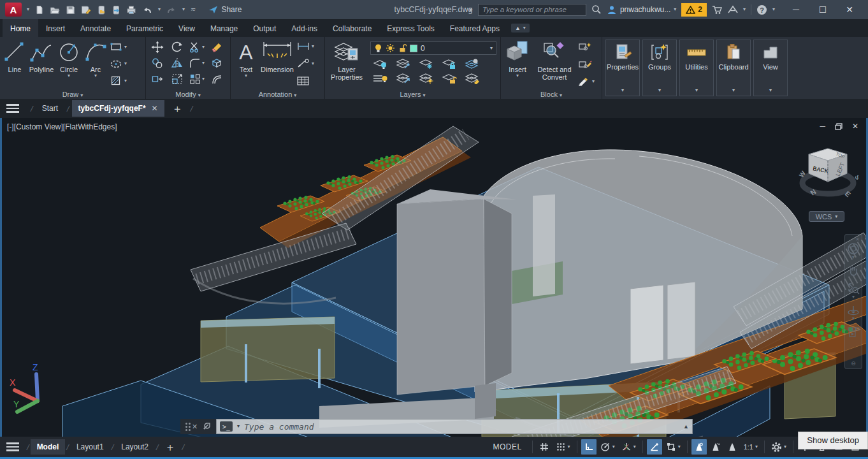 The image size is (868, 459). I want to click on arc-caret-icon: ▾, so click(96, 76).